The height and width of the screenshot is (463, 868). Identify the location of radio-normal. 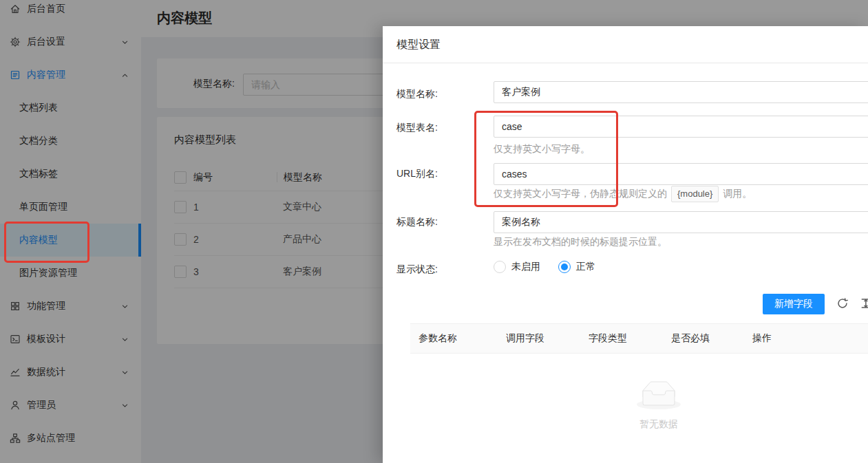
(564, 267).